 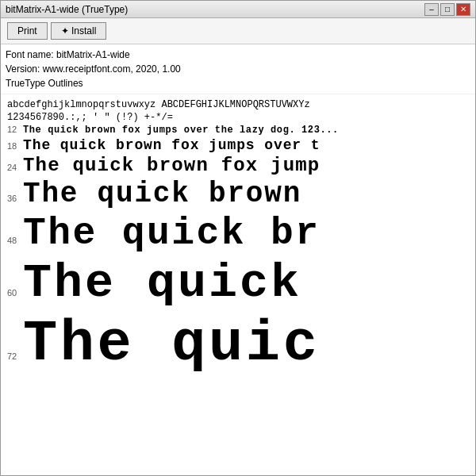 I want to click on size-label-18: 18, so click(x=15, y=146).